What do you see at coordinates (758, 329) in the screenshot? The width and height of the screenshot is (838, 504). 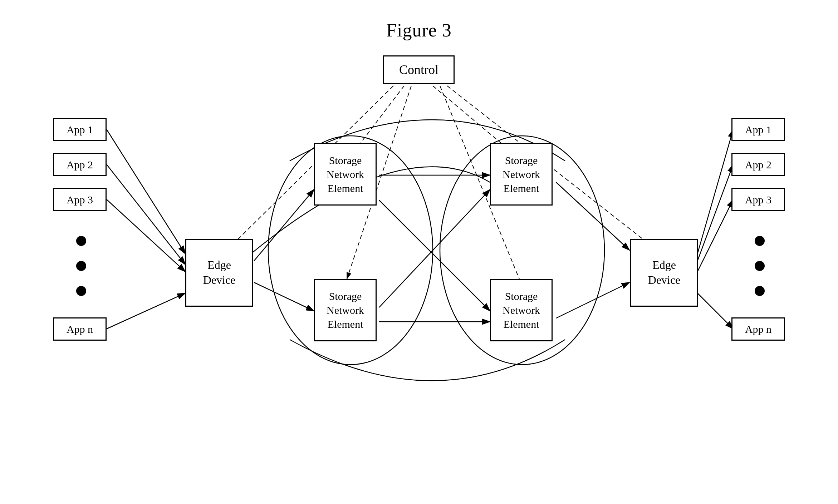 I see `right-app-n: App n` at bounding box center [758, 329].